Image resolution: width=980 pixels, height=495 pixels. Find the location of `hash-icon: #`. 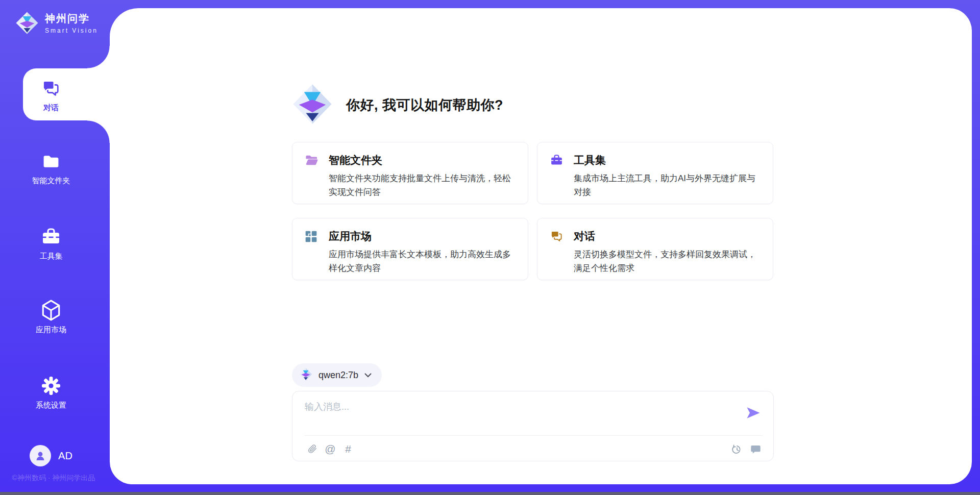

hash-icon: # is located at coordinates (348, 449).